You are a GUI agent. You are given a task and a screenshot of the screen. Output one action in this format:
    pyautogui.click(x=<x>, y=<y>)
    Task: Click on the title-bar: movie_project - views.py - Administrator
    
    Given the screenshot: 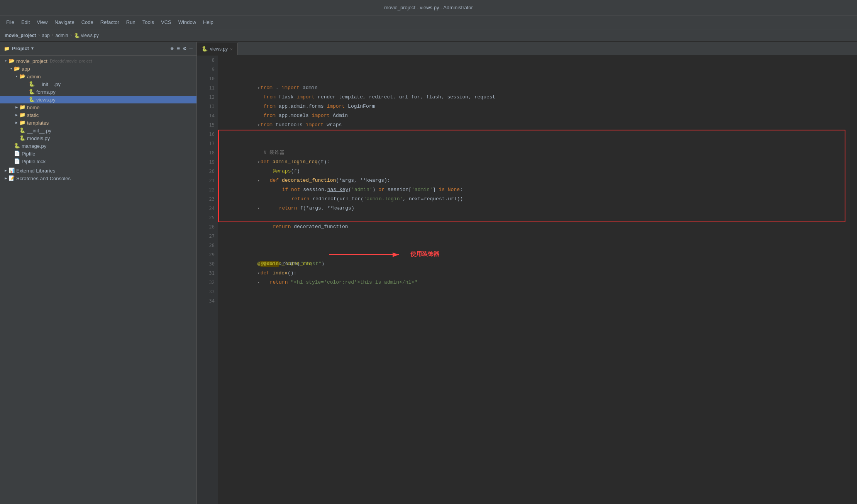 What is the action you would take?
    pyautogui.click(x=428, y=8)
    